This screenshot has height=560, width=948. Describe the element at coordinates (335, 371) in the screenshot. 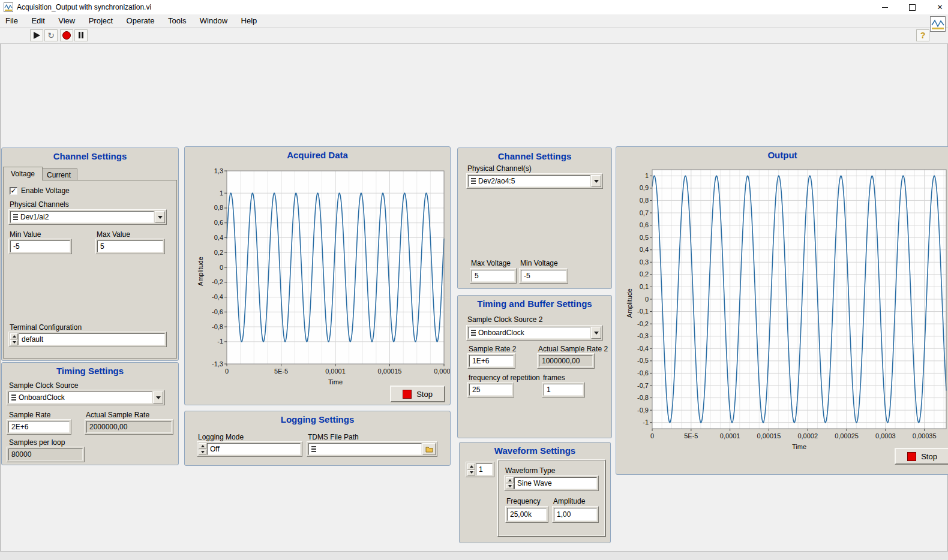

I see `x-tick-label: 0,0001` at that location.